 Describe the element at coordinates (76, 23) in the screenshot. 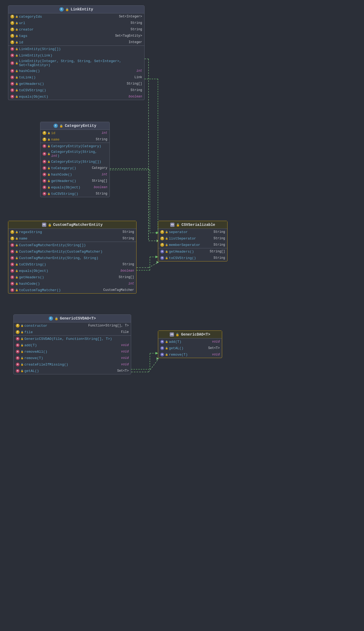

I see `table-row: f 🔒 url String` at that location.